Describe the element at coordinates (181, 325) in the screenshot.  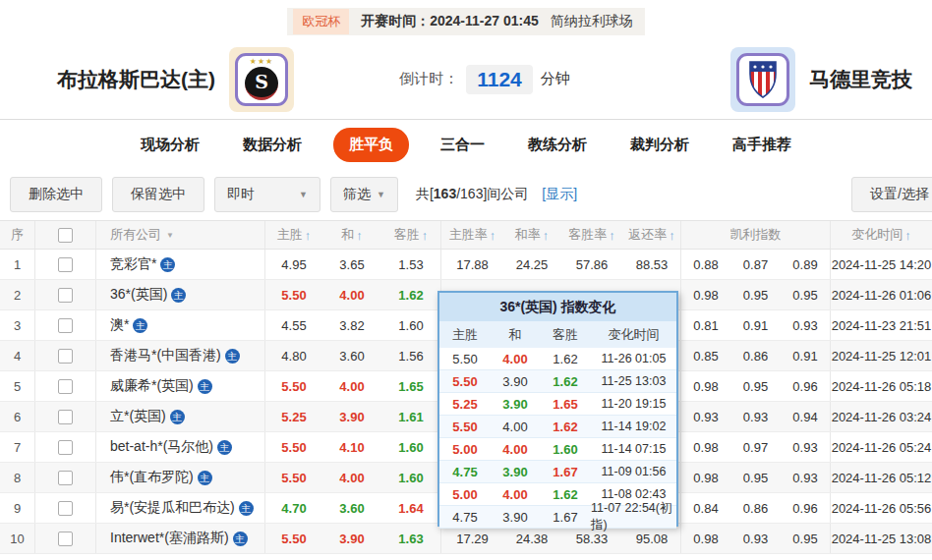
I see `company-cell: 澳*主` at that location.